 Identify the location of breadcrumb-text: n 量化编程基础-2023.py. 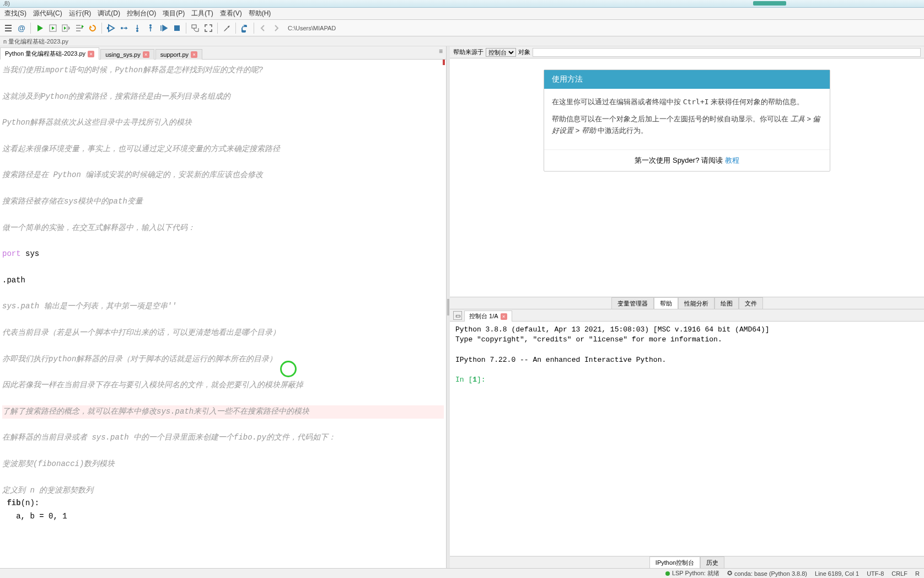
(36, 41).